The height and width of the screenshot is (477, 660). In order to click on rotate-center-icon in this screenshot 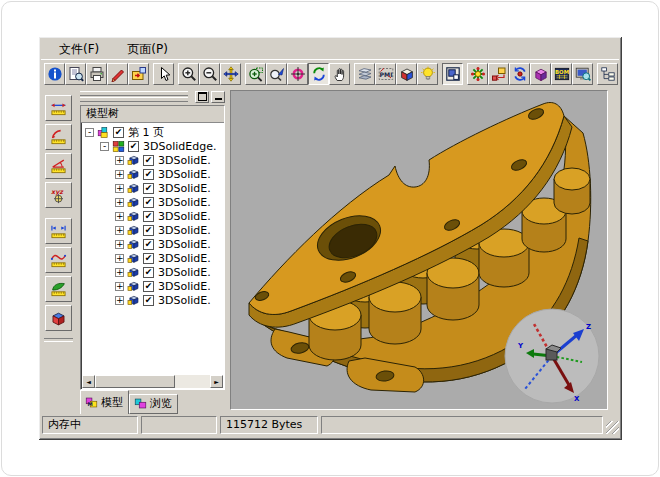, I will do `click(298, 74)`.